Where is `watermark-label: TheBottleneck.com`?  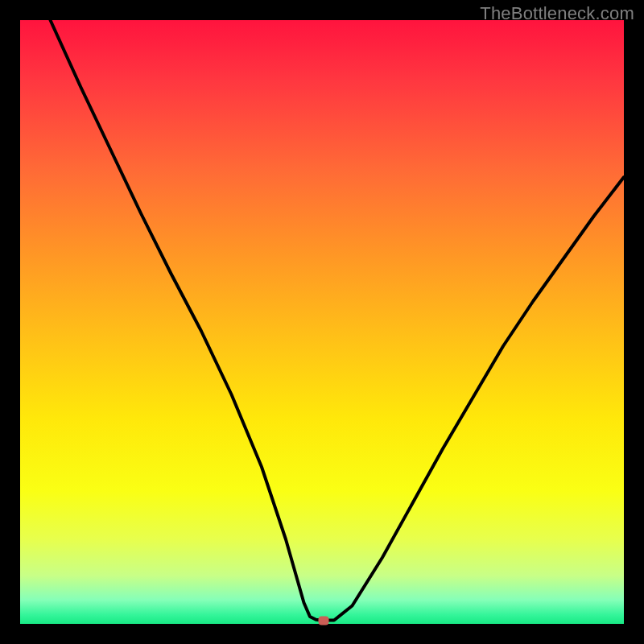 watermark-label: TheBottleneck.com is located at coordinates (557, 14).